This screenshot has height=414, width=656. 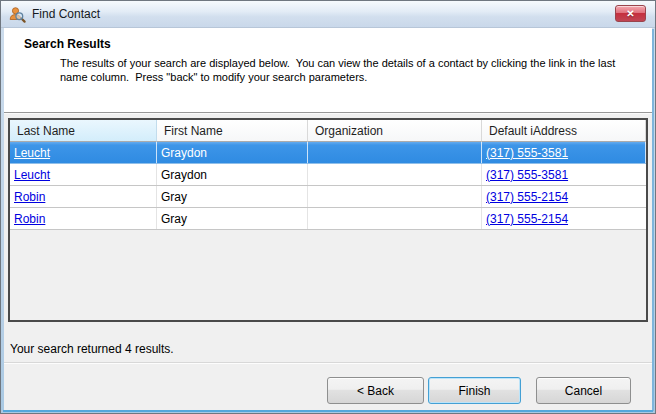 I want to click on page-title: Search Results, so click(x=333, y=44).